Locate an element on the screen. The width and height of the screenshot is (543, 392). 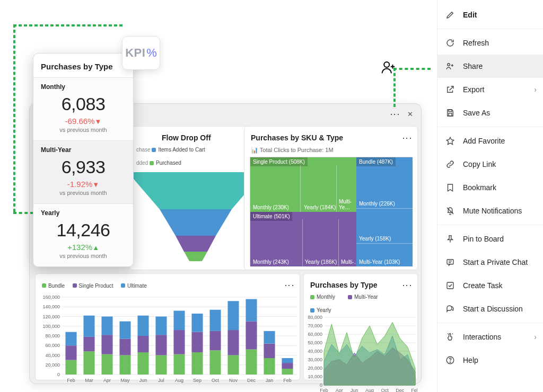
area-legend: Monthly Multi-Year Yearly is located at coordinates (361, 305).